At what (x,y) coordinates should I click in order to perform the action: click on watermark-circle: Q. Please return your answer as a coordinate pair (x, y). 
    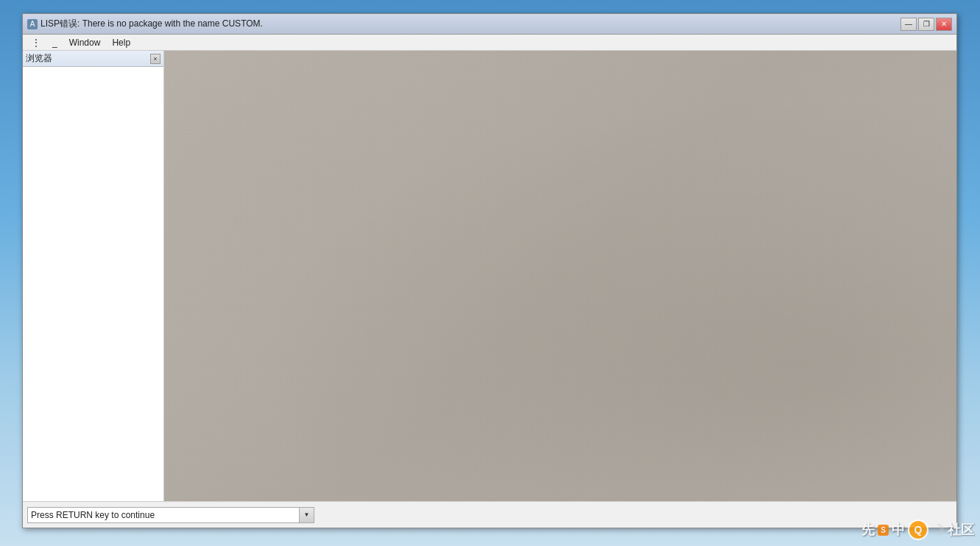
    Looking at the image, I should click on (918, 530).